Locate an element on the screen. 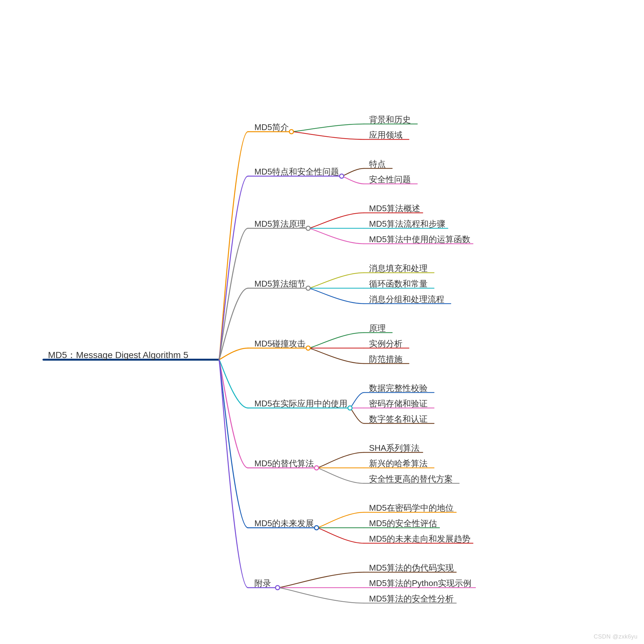 The height and width of the screenshot is (644, 644). branch-node: MD5的未来发展 is located at coordinates (284, 523).